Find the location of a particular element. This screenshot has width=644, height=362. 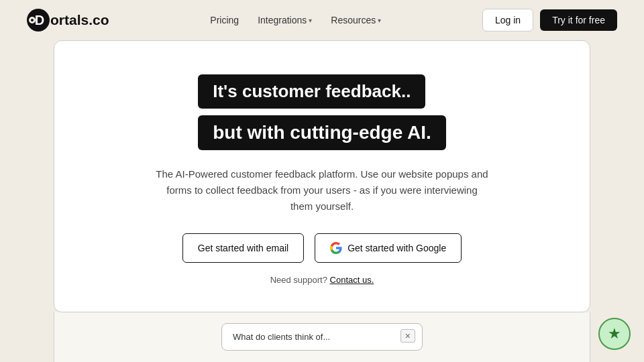

bottom-section: × What do clients think of... is located at coordinates (322, 337).